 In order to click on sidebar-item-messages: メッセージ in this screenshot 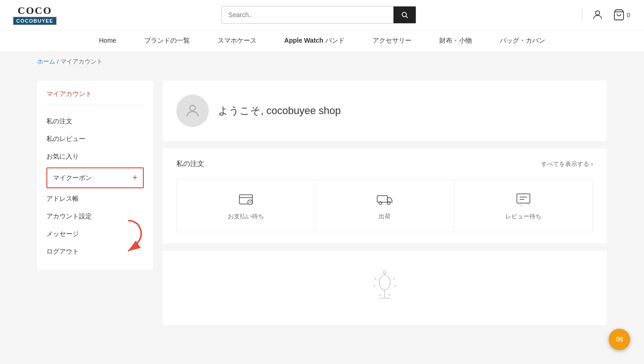, I will do `click(95, 234)`.